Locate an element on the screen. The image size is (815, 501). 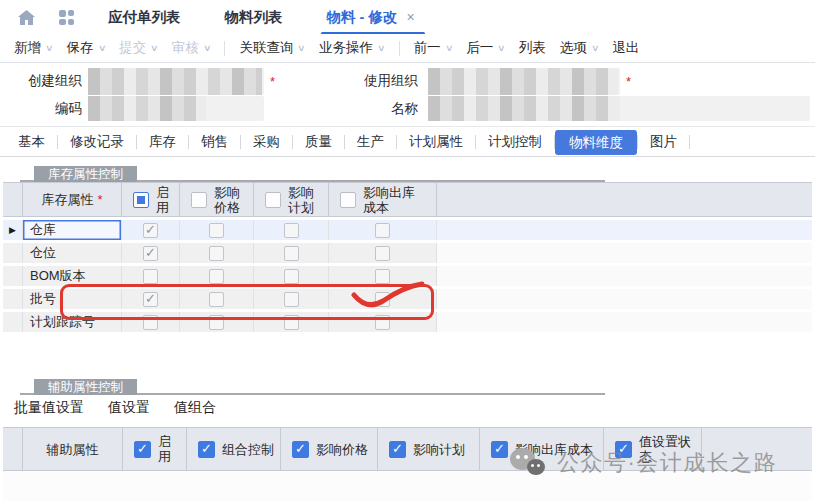
tab-production: 生产 is located at coordinates (370, 142).